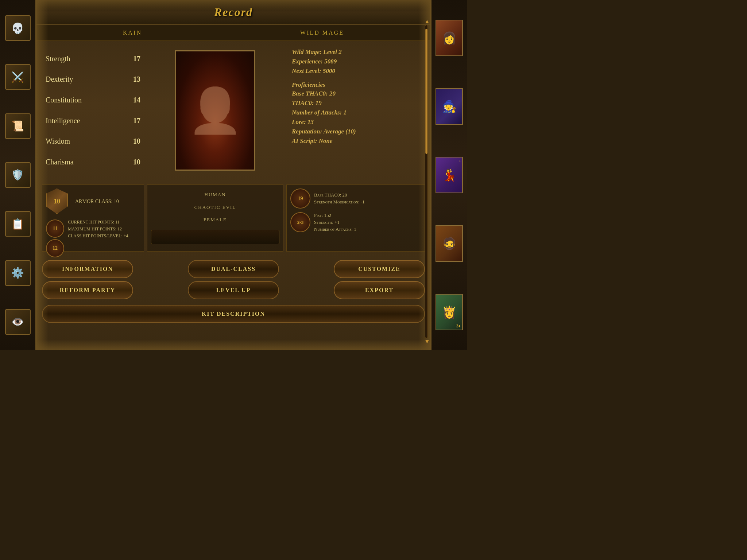  Describe the element at coordinates (233, 12) in the screenshot. I see `title-bar: Record` at that location.